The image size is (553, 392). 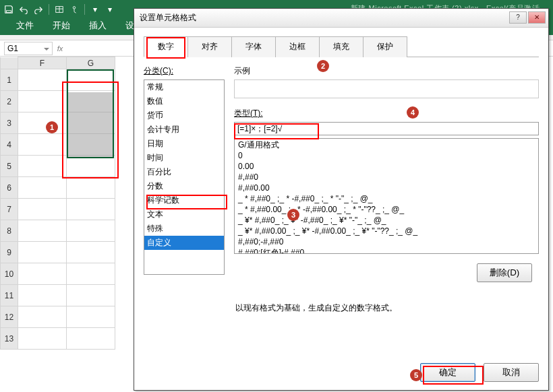 I want to click on category-label: 分类(C):, so click(x=184, y=71).